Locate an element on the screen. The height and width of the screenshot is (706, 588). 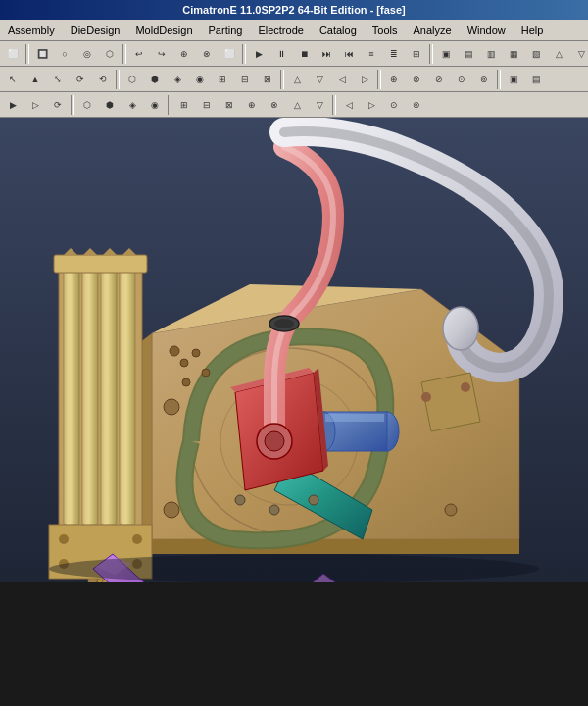
tb-btn-19: ▣ is located at coordinates (446, 54).